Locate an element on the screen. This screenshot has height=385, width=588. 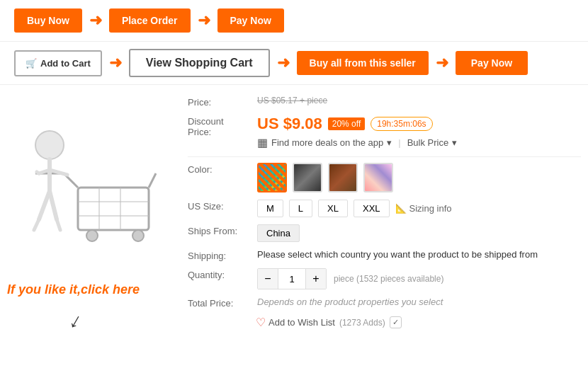
size-xl-button: XL is located at coordinates (333, 208).